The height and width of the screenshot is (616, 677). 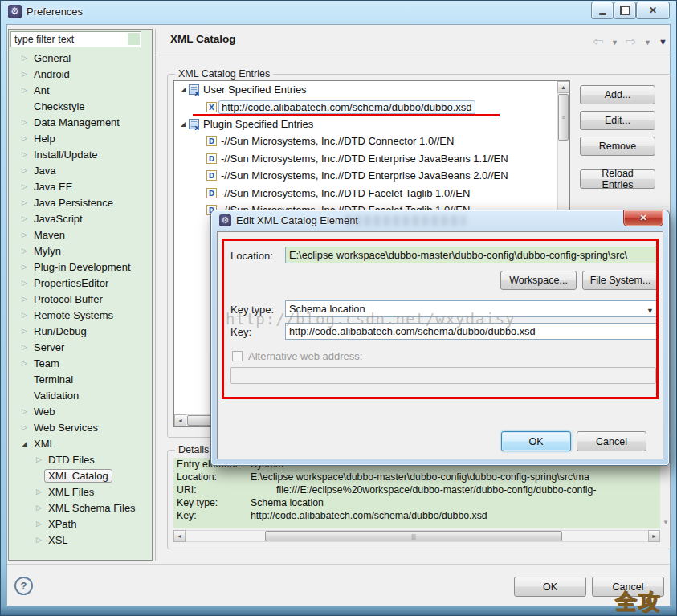 I want to click on sidebar-item: Protocol Buffer, so click(x=80, y=299).